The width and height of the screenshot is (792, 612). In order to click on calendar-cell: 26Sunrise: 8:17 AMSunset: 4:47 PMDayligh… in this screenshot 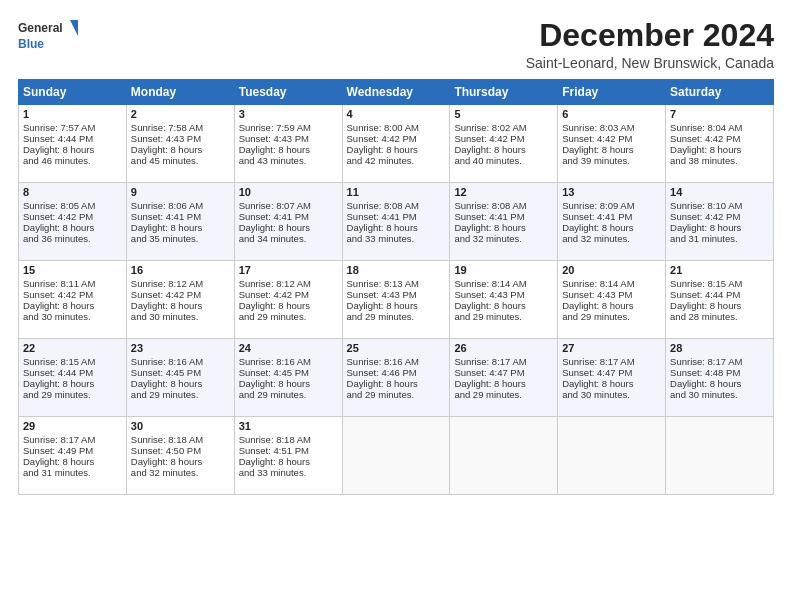, I will do `click(504, 378)`.